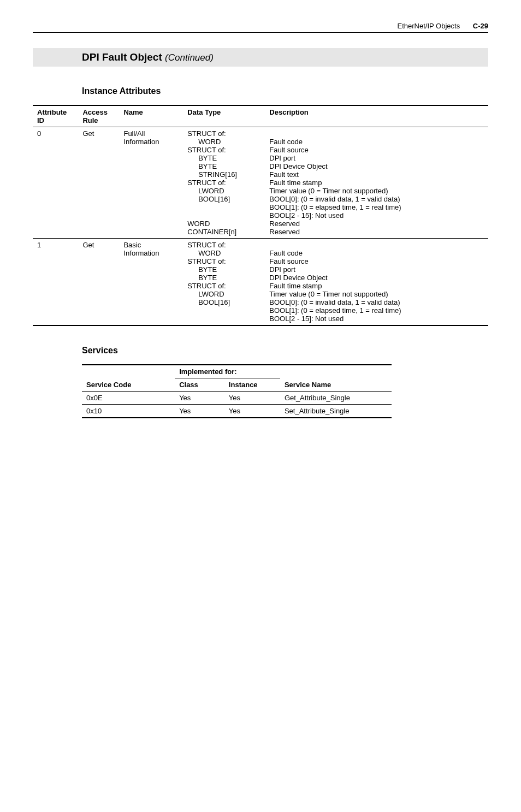 The image size is (521, 812). Describe the element at coordinates (200, 385) in the screenshot. I see `col-class: Class` at that location.